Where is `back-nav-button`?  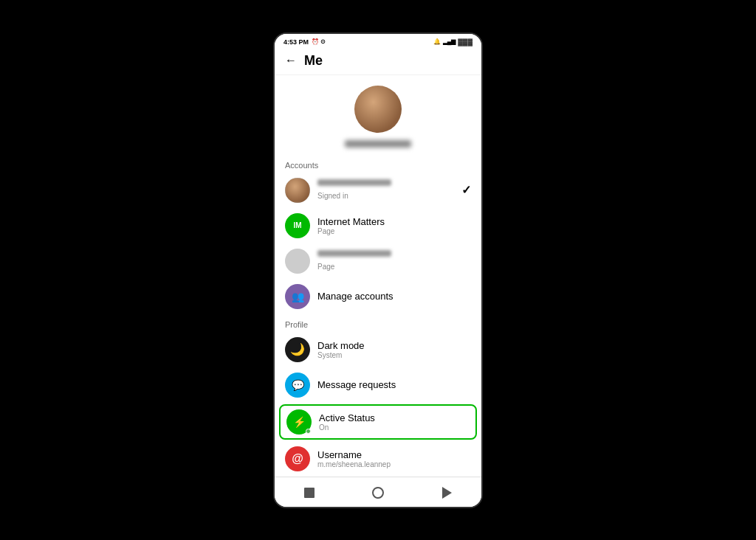 back-nav-button is located at coordinates (447, 493).